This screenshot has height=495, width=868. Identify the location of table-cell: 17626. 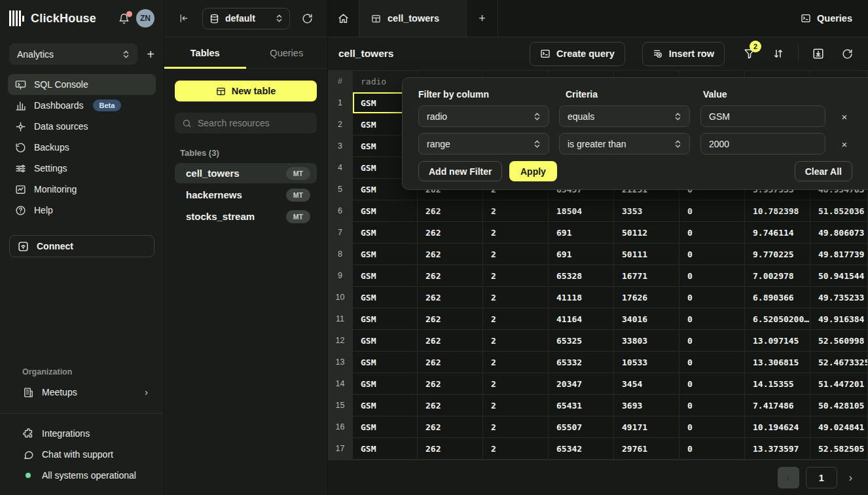
(647, 297).